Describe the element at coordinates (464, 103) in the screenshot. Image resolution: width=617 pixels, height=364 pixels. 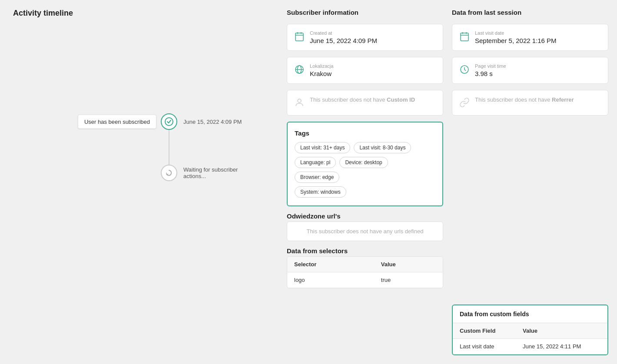
I see `link-icon-muted` at that location.